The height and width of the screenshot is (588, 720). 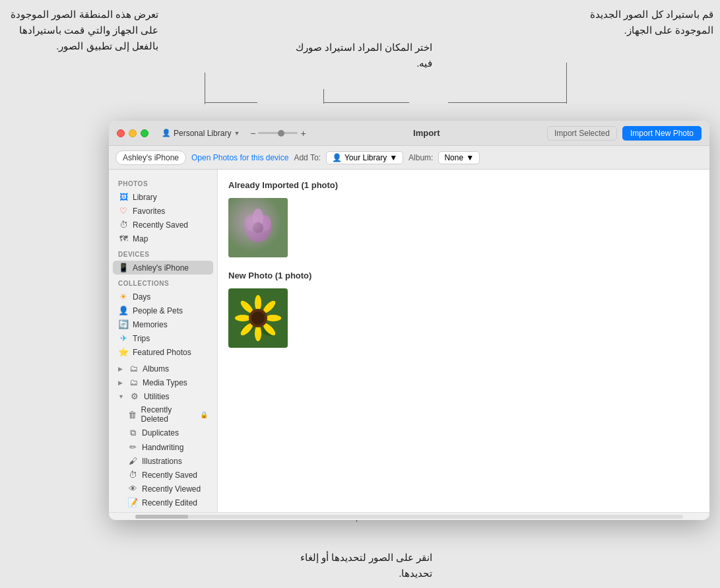 I want to click on scrollbar-track, so click(x=409, y=517).